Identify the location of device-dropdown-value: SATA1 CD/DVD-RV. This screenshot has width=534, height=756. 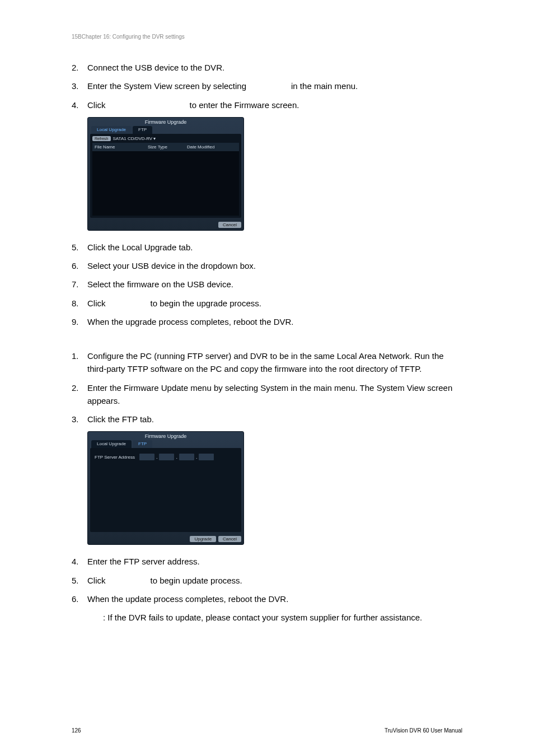
(133, 139).